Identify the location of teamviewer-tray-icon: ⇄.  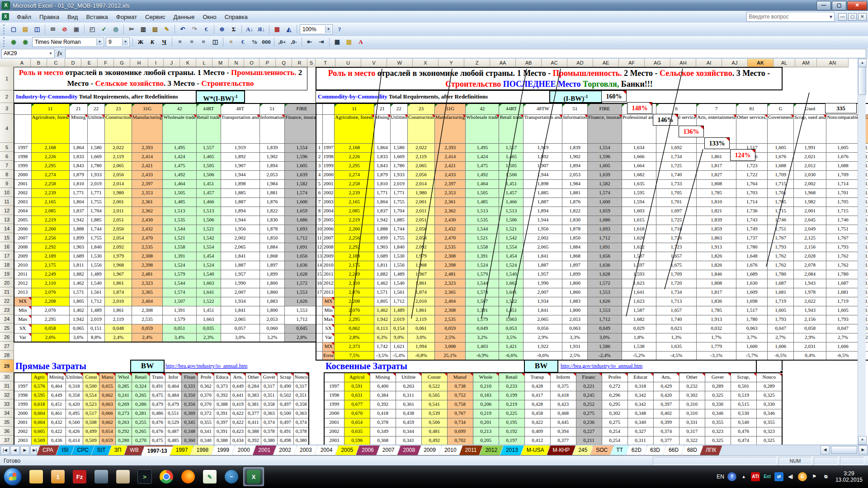
(779, 477).